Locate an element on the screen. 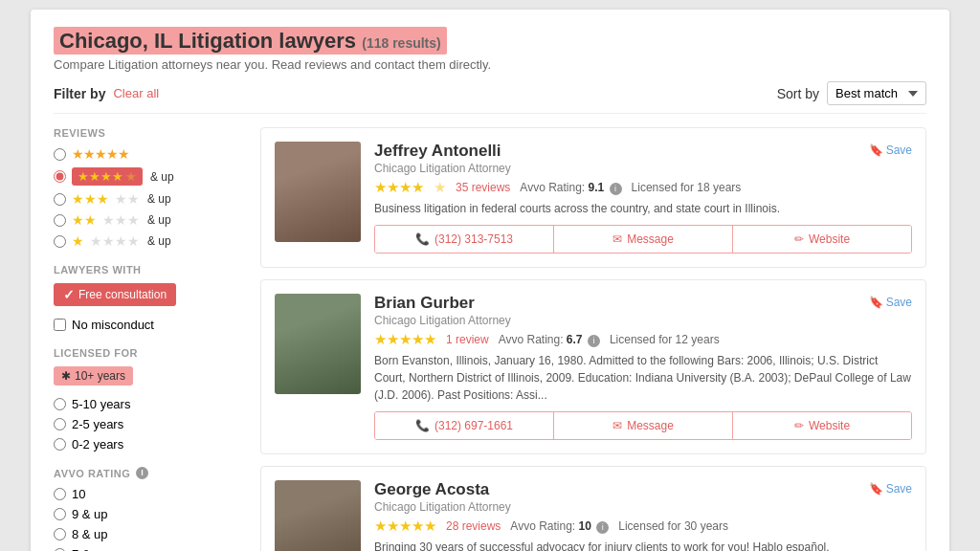  website-icon-1: ✏ is located at coordinates (799, 239).